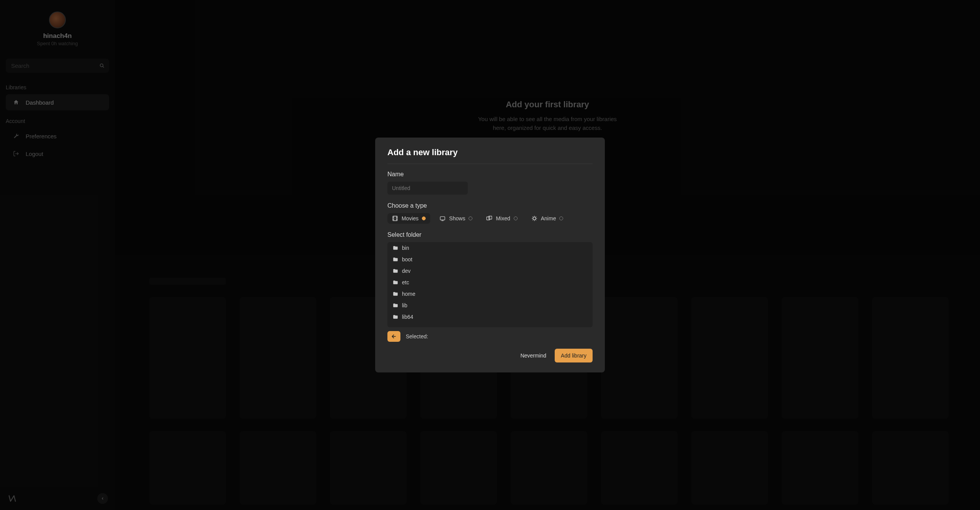  Describe the element at coordinates (501, 218) in the screenshot. I see `type-option-mixed: Mixed` at that location.